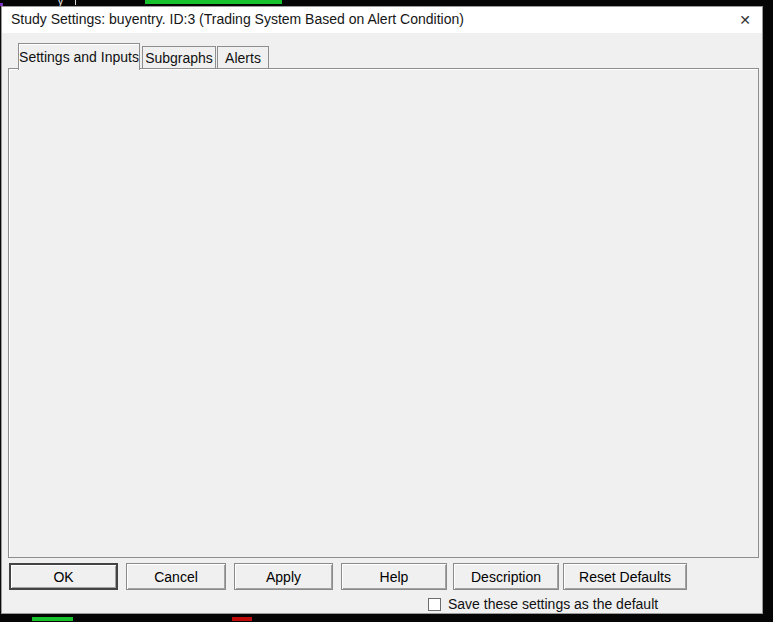  What do you see at coordinates (64, 576) in the screenshot?
I see `ok-button: OK` at bounding box center [64, 576].